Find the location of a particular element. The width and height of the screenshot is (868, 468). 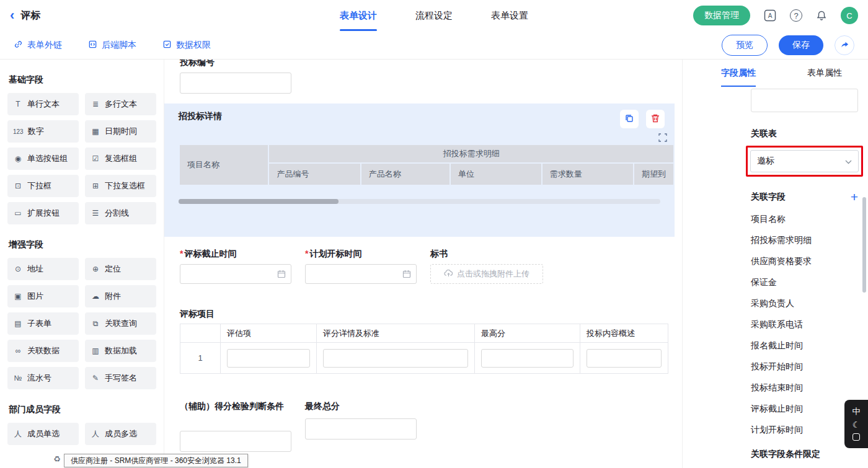

upload-button: 点击或拖拽附件上传 is located at coordinates (487, 274).